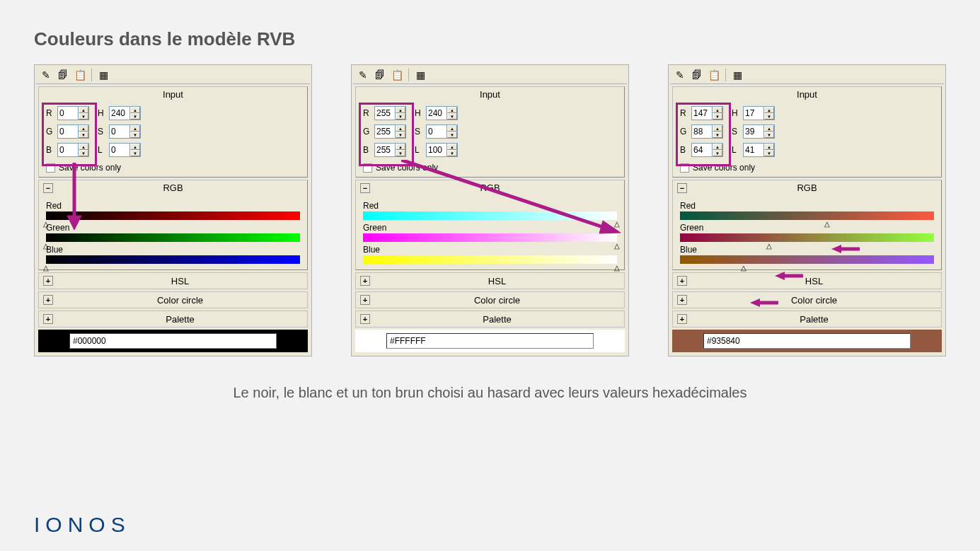 The height and width of the screenshot is (551, 980). Describe the element at coordinates (134, 150) in the screenshot. I see `l-stepper: ▲▼` at that location.